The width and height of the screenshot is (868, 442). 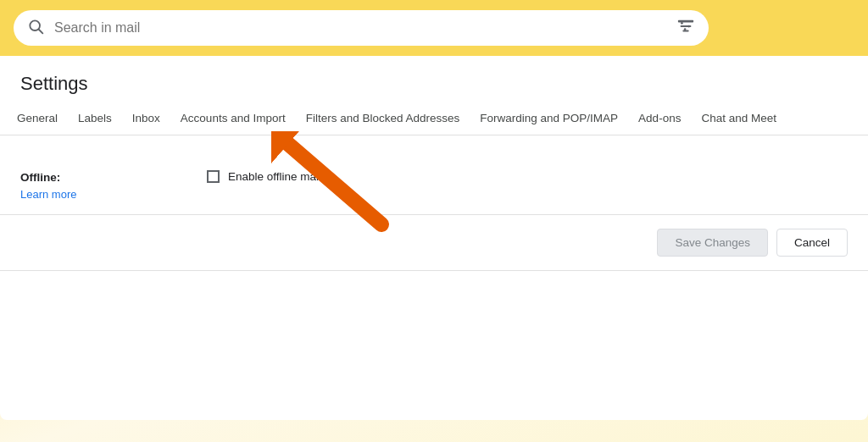 I want to click on filter-icon, so click(x=686, y=28).